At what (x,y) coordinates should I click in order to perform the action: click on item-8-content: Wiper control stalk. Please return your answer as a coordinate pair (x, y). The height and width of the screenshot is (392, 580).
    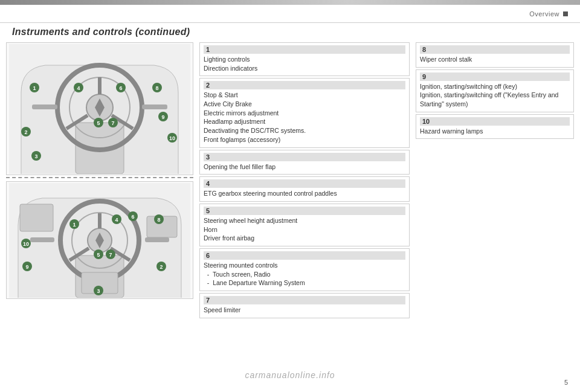
    Looking at the image, I should click on (446, 59).